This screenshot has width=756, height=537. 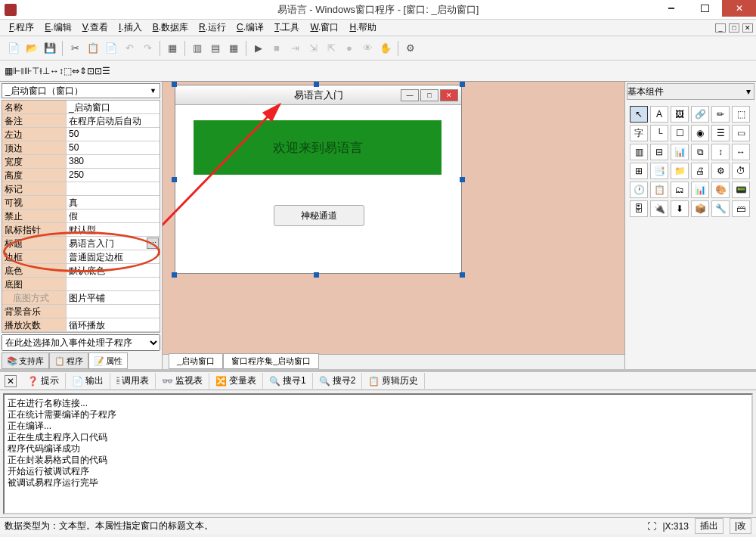 I want to click on event-handler-dropdown: 在此处选择加入事件处理子程序, so click(x=81, y=343).